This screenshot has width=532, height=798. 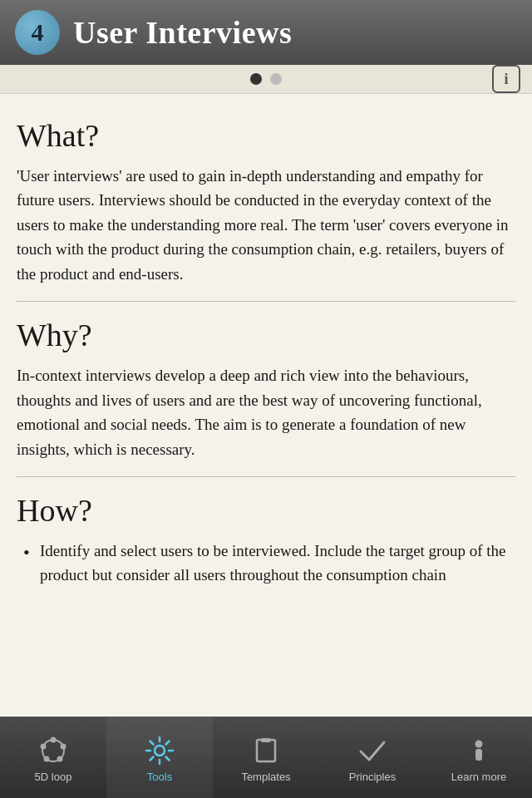 What do you see at coordinates (160, 776) in the screenshot?
I see `nav-label-tools: Tools` at bounding box center [160, 776].